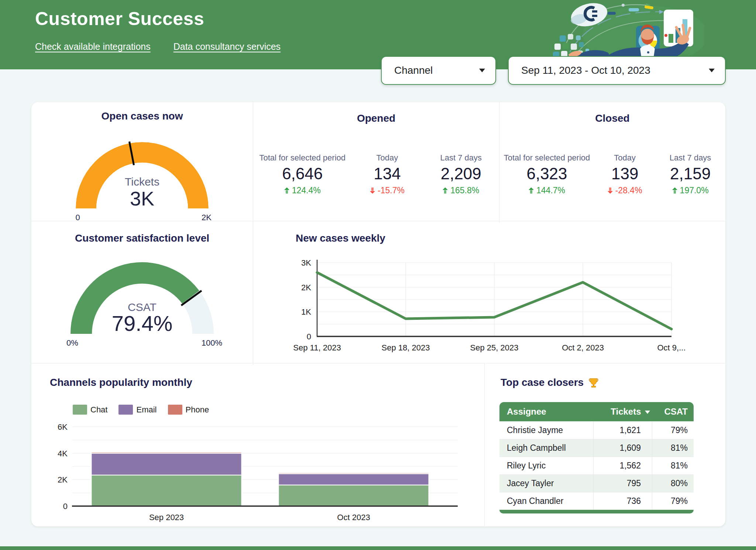 Image resolution: width=756 pixels, height=550 pixels. I want to click on stat-delta: -15.7%, so click(387, 190).